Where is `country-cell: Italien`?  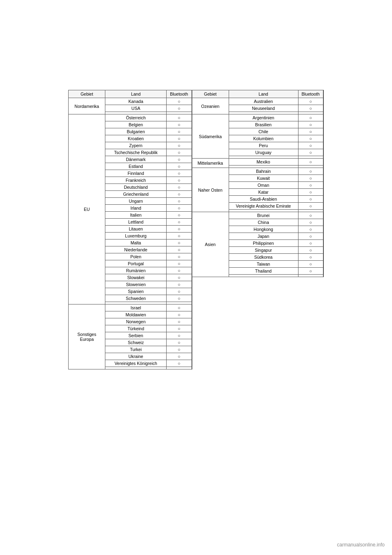
country-cell: Italien is located at coordinates (136, 215).